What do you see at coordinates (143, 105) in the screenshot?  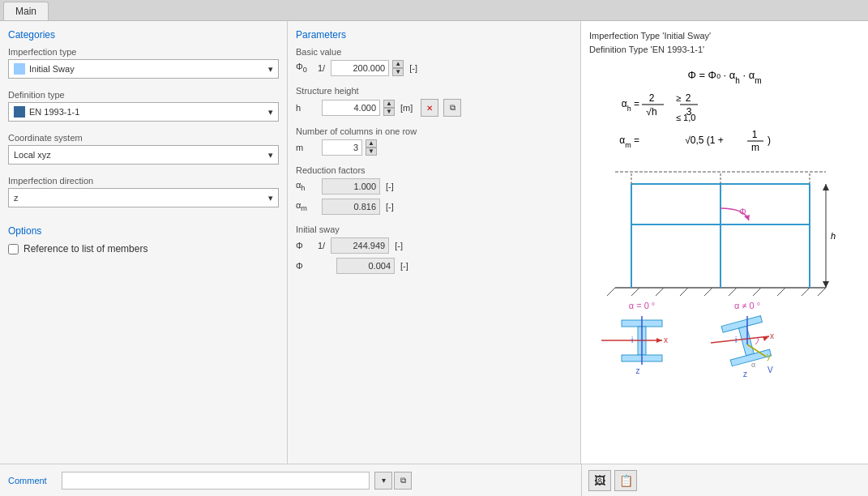 I see `definition-type-group: Definition type EN 1993-1-1 ▾` at bounding box center [143, 105].